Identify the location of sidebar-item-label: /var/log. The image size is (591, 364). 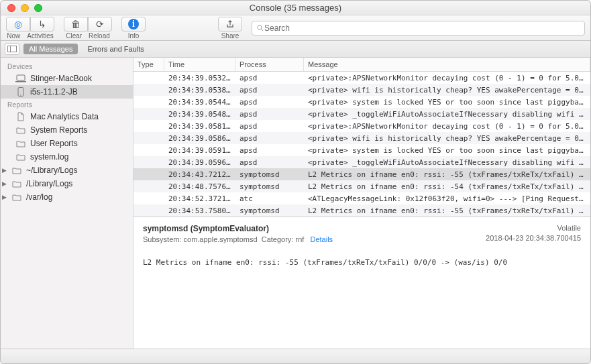
(39, 197).